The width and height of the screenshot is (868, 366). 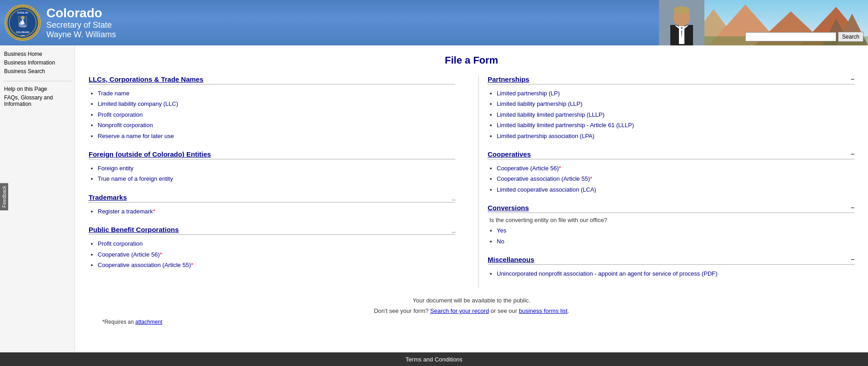 What do you see at coordinates (454, 197) in the screenshot?
I see `trademarks-toggle: _` at bounding box center [454, 197].